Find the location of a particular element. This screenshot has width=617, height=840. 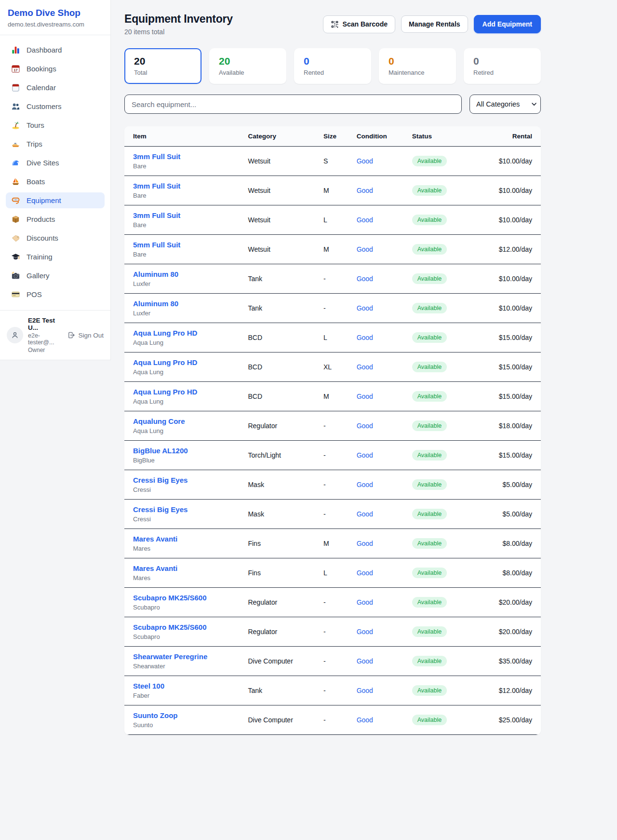

add-equipment-button: Add Equipment is located at coordinates (507, 24).